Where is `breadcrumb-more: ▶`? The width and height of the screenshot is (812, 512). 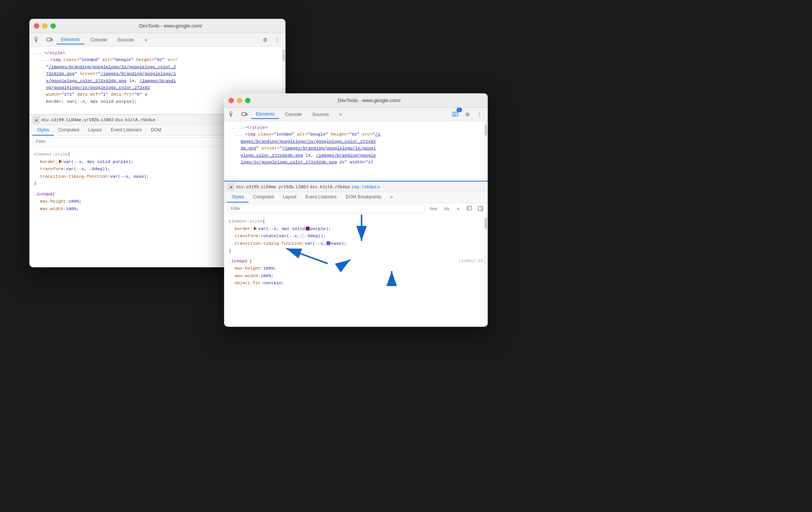 breadcrumb-more: ▶ is located at coordinates (379, 187).